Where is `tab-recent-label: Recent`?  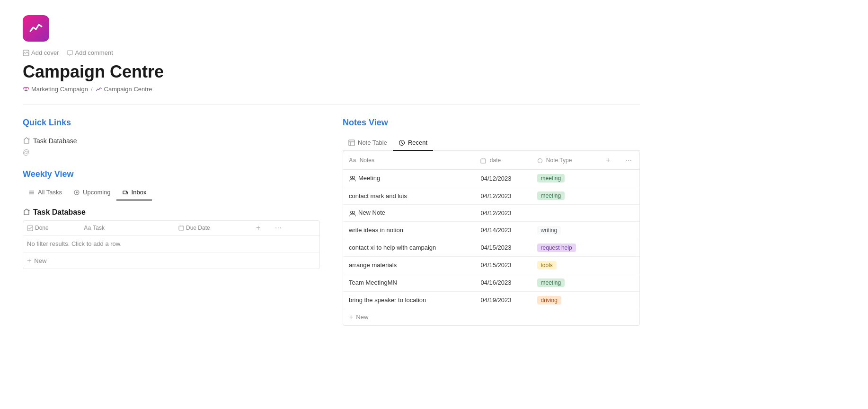
tab-recent-label: Recent is located at coordinates (417, 143).